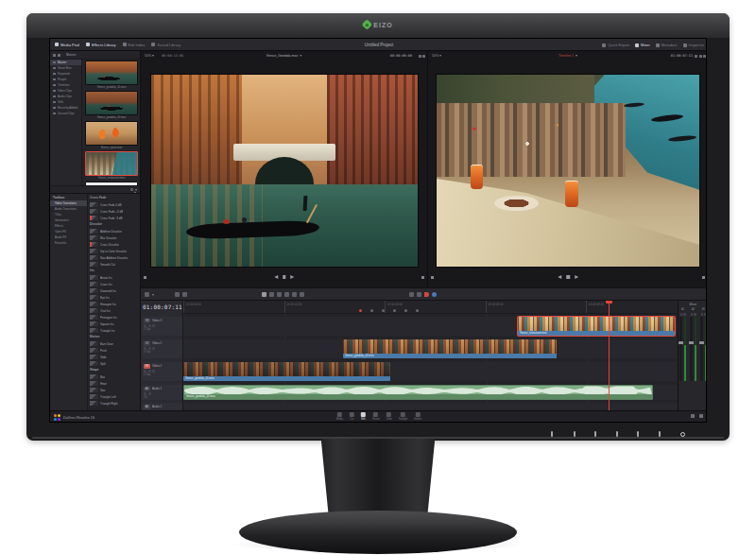 The height and width of the screenshot is (555, 756). What do you see at coordinates (114, 363) in the screenshot?
I see `effect-item: Split` at bounding box center [114, 363].